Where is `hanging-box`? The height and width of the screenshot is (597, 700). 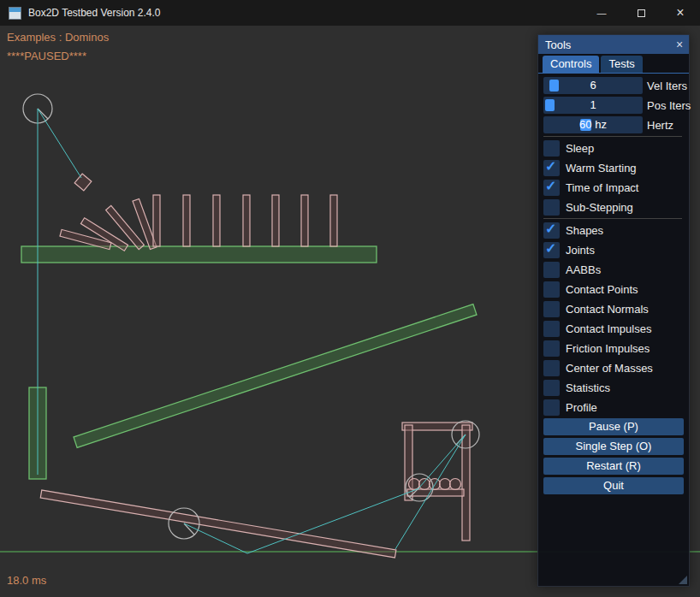
hanging-box is located at coordinates (83, 182).